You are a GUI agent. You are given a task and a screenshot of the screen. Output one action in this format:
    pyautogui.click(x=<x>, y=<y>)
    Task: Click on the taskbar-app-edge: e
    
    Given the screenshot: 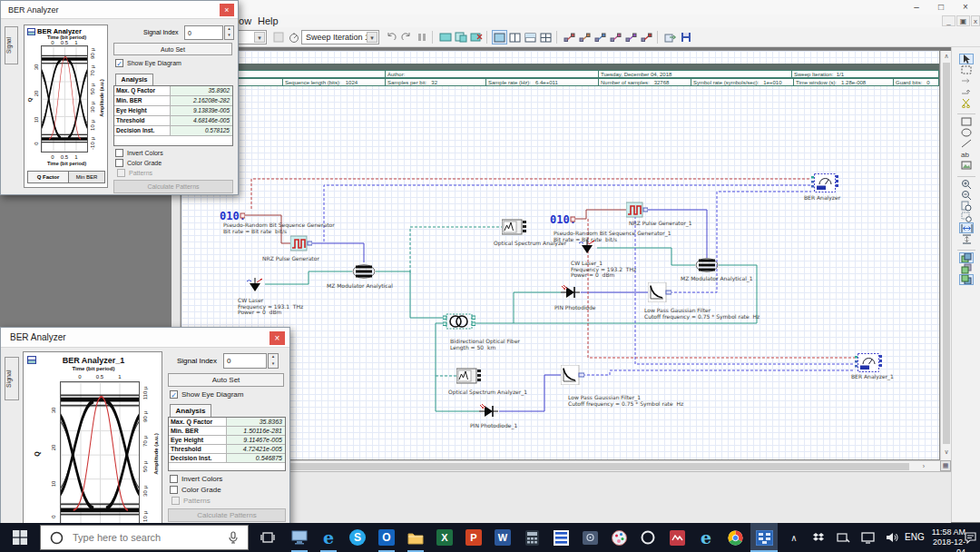 What is the action you would take?
    pyautogui.click(x=328, y=537)
    